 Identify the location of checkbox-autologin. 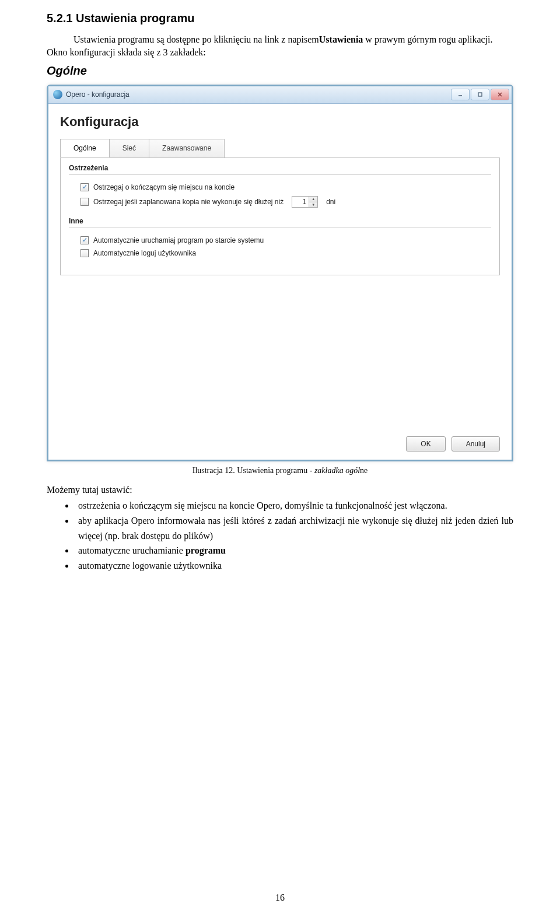
(85, 253).